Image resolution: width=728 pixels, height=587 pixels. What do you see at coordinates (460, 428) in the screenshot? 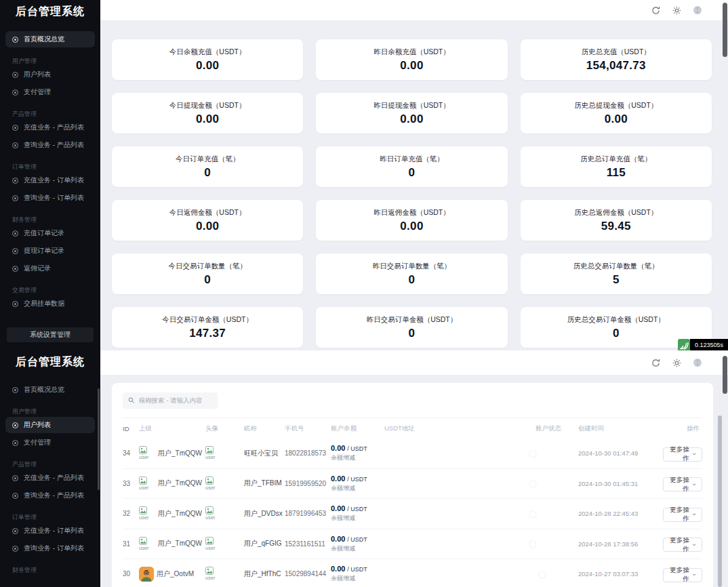
I see `column-header-usdt-address: USDT地址` at bounding box center [460, 428].